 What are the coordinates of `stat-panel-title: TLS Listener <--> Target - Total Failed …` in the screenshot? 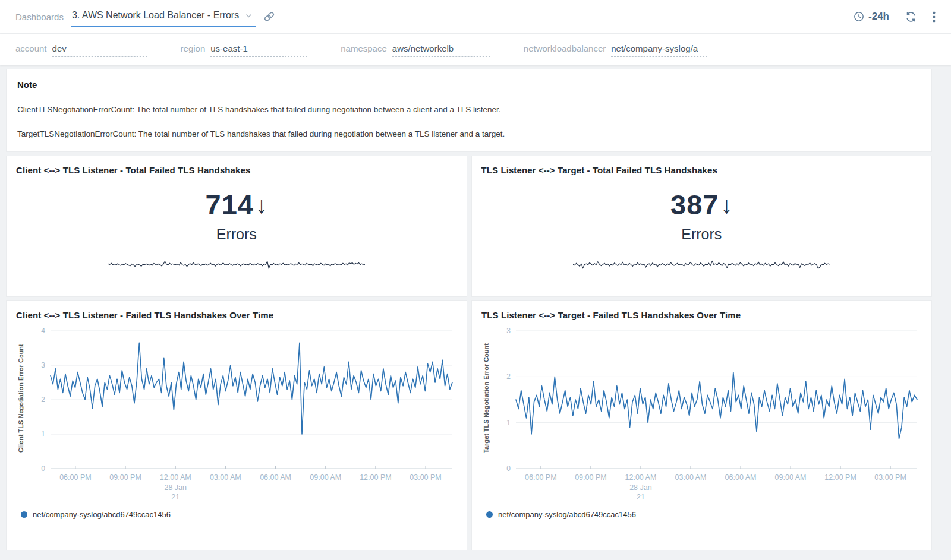 It's located at (702, 170).